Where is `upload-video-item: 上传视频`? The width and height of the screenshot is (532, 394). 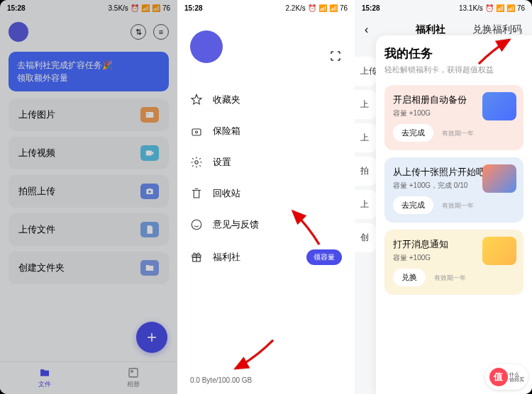 upload-video-item: 上传视频 is located at coordinates (89, 153).